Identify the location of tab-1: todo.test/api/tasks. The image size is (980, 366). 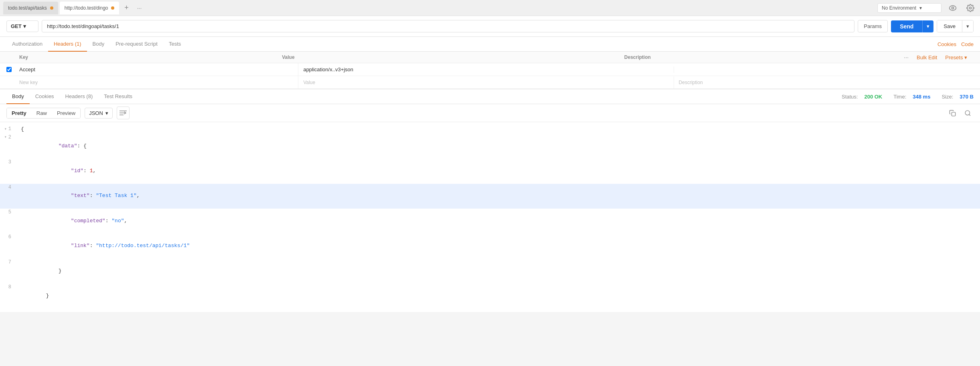
(30, 8).